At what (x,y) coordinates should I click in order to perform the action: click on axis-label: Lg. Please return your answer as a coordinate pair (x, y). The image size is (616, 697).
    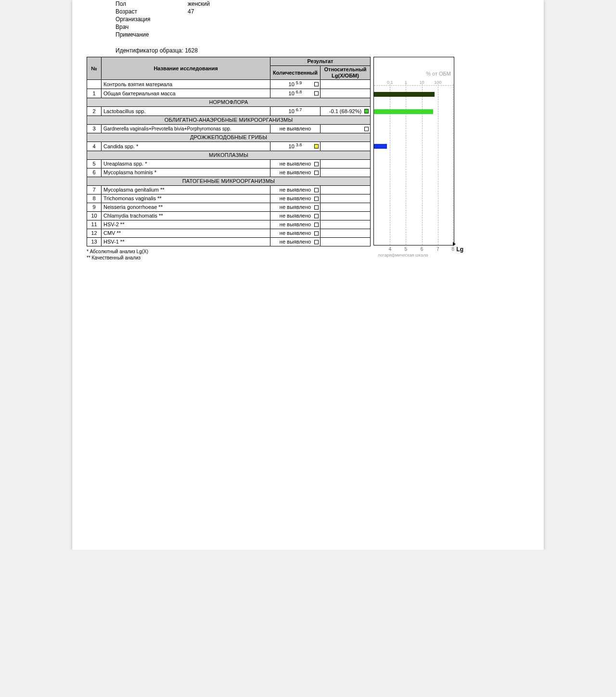
    Looking at the image, I should click on (460, 249).